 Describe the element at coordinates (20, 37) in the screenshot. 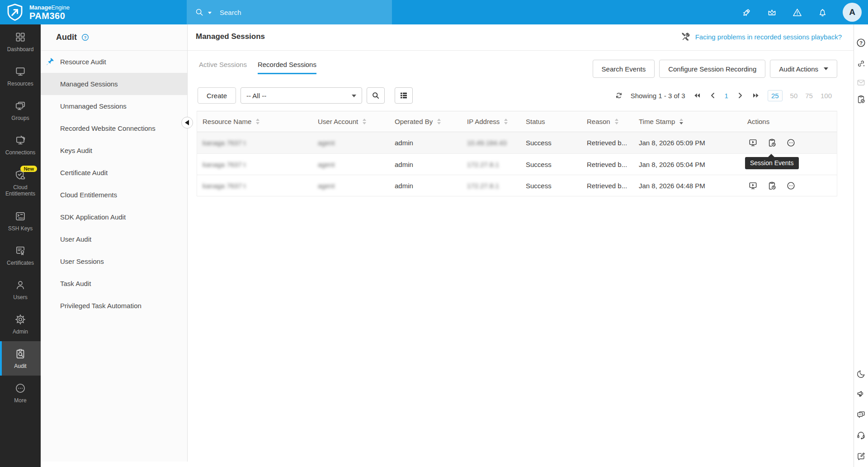

I see `dashboard-icon` at that location.